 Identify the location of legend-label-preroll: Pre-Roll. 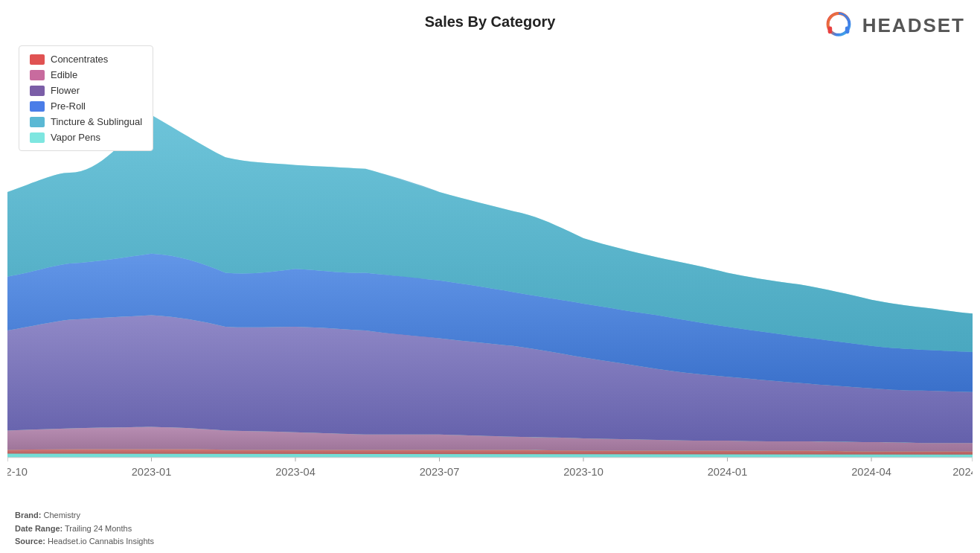
(68, 106).